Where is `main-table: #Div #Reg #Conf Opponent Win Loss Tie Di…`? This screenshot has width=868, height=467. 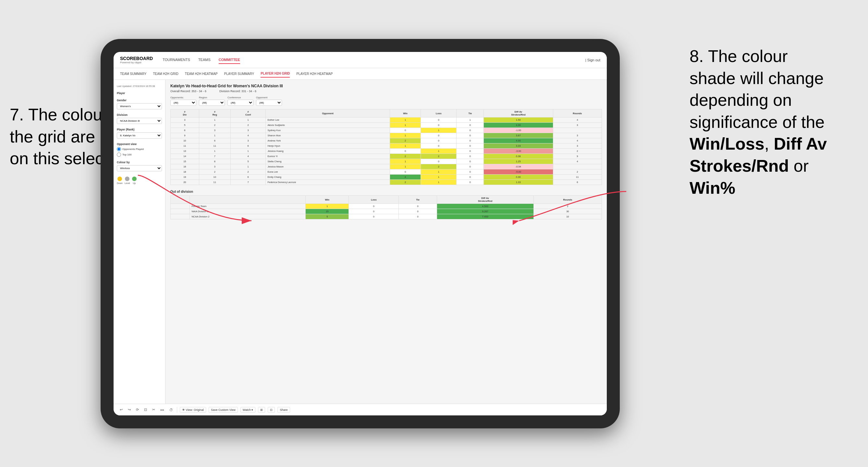 main-table: #Div #Reg #Conf Opponent Win Loss Tie Di… is located at coordinates (386, 147).